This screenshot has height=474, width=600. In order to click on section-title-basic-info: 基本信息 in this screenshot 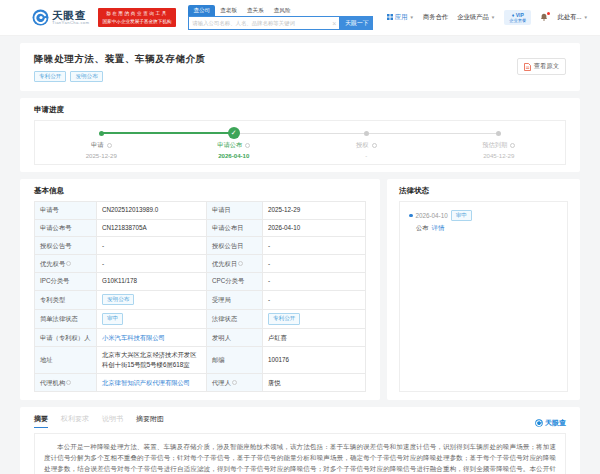, I will do `click(200, 191)`.